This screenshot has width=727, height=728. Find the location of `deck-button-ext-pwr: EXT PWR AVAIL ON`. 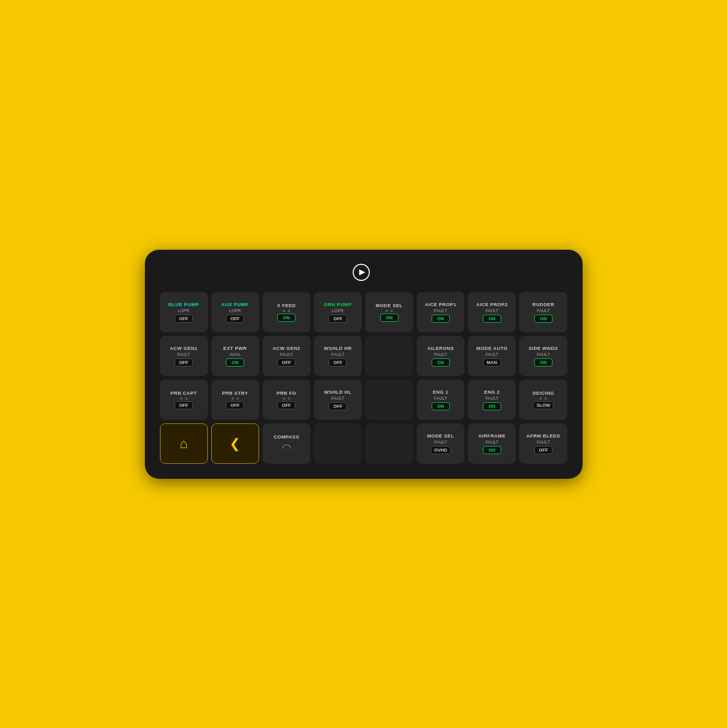

deck-button-ext-pwr: EXT PWR AVAIL ON is located at coordinates (235, 356).